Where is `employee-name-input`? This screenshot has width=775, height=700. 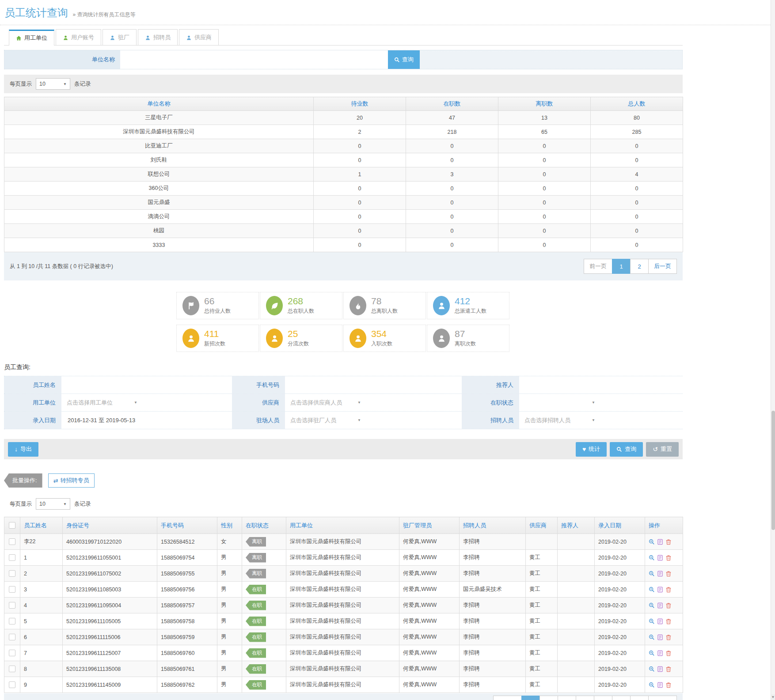 employee-name-input is located at coordinates (146, 385).